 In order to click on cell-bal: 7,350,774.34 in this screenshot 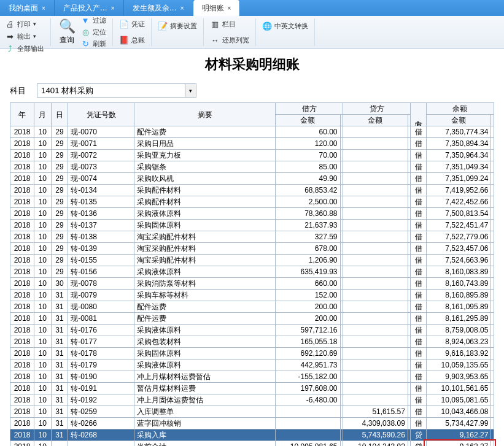, I will do `click(459, 133)`.